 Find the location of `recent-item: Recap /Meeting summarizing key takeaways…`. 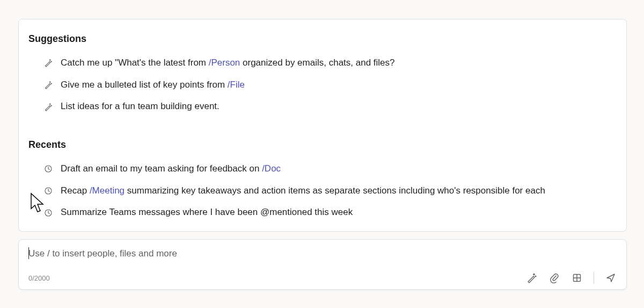

recent-item: Recap /Meeting summarizing key takeaways… is located at coordinates (321, 191).